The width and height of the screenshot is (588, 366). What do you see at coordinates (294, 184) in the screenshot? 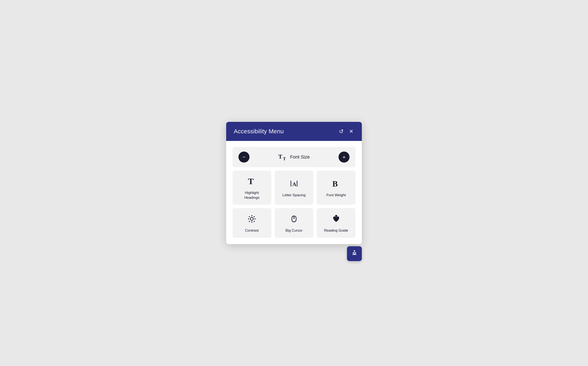
I see `letter-spacing-icon: A` at bounding box center [294, 184].